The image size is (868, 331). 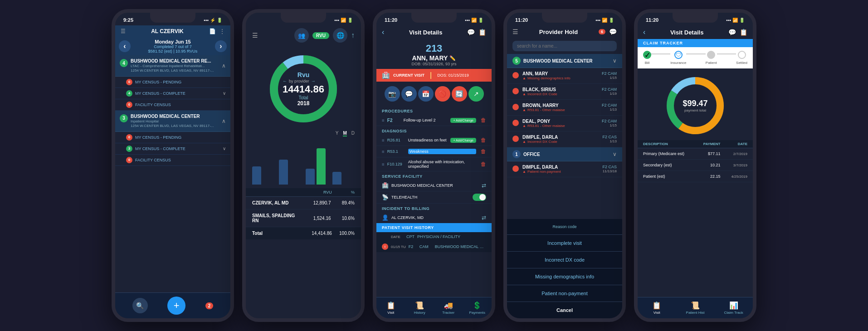 What do you see at coordinates (313, 81) in the screenshot?
I see `next-provider-btn: →` at bounding box center [313, 81].